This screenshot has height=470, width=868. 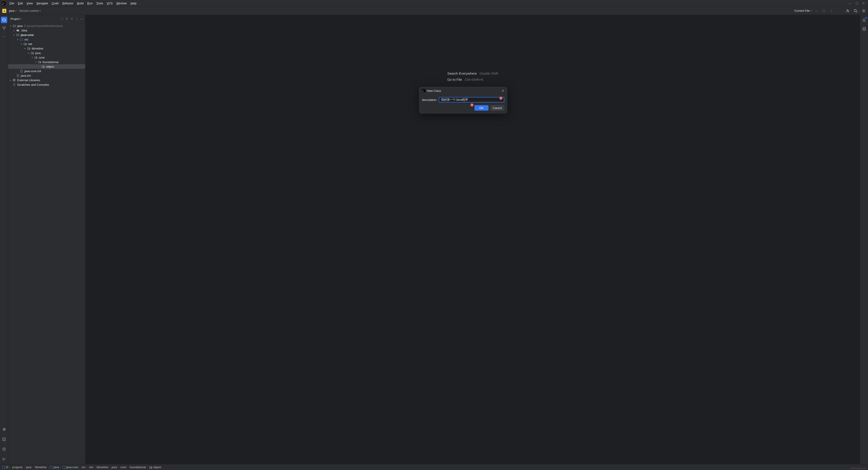 What do you see at coordinates (68, 3) in the screenshot?
I see `menu-refactor: Refactor` at bounding box center [68, 3].